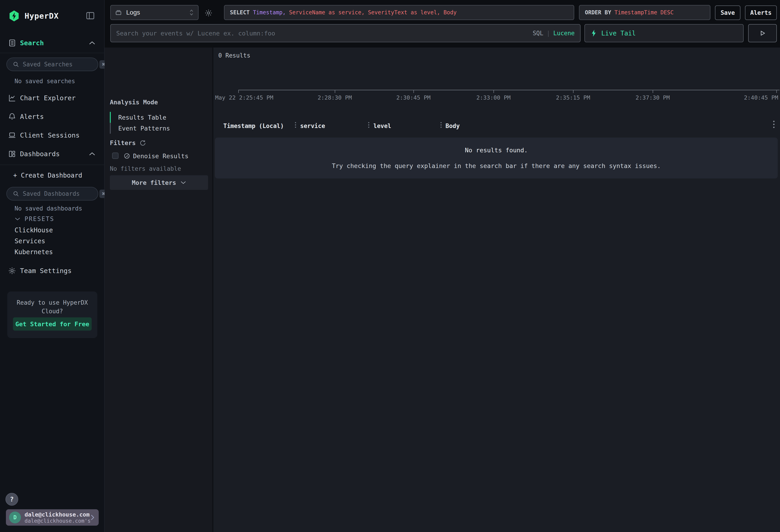 This screenshot has width=780, height=532. What do you see at coordinates (52, 303) in the screenshot?
I see `cloud-promo-line1: Ready to use HyperDX` at bounding box center [52, 303].